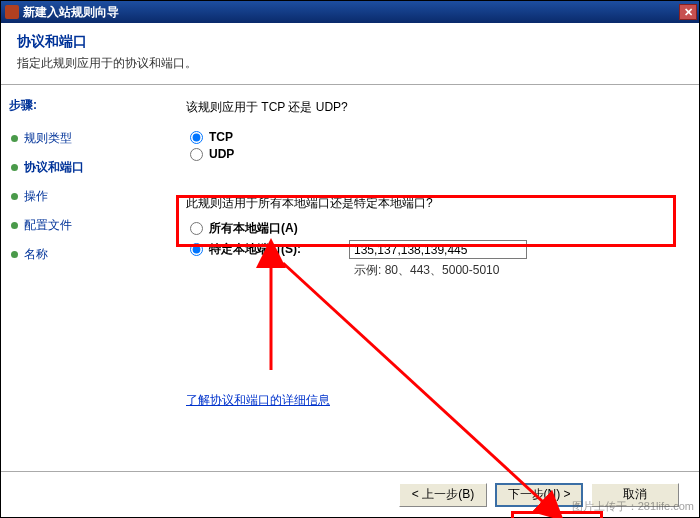 The width and height of the screenshot is (700, 518). I want to click on step-name: 名称, so click(88, 254).